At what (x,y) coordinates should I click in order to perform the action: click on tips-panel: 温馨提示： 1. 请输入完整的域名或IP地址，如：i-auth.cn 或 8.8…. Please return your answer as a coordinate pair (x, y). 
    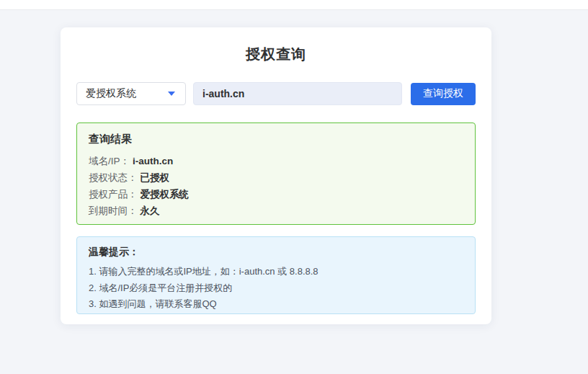
    Looking at the image, I should click on (276, 275).